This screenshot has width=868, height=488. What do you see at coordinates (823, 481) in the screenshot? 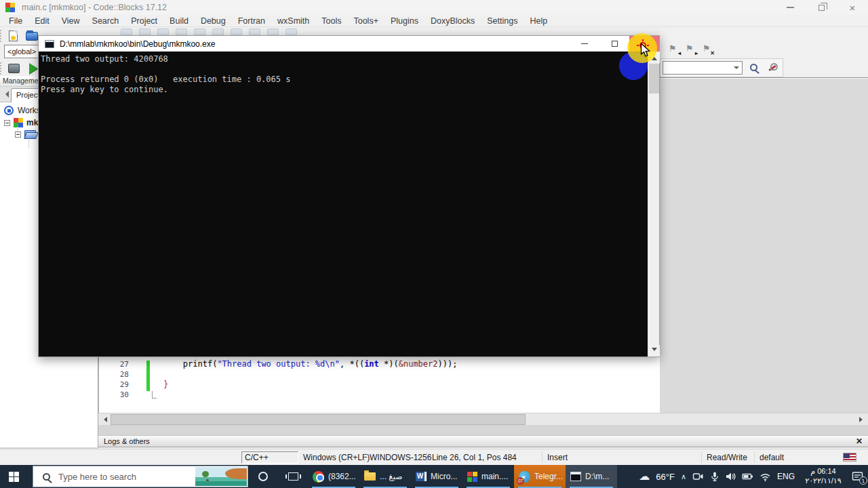
I see `tray-date: ٢٠٢٢/١١/١٩` at bounding box center [823, 481].